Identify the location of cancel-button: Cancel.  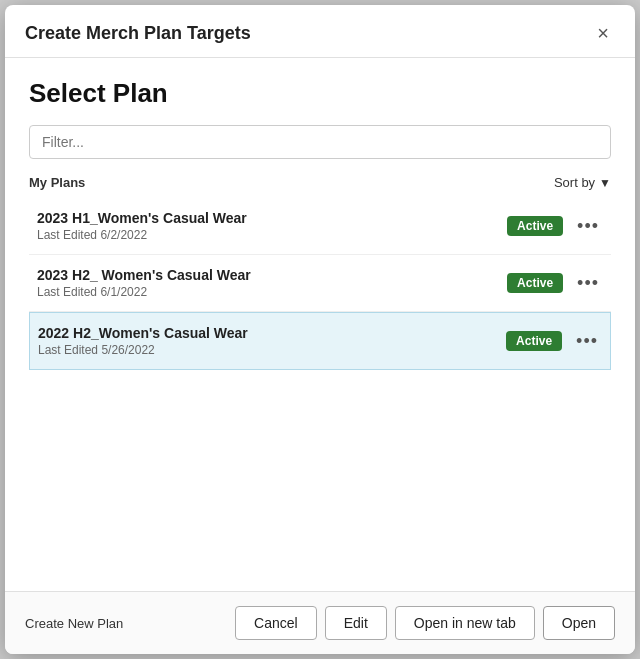
(276, 623).